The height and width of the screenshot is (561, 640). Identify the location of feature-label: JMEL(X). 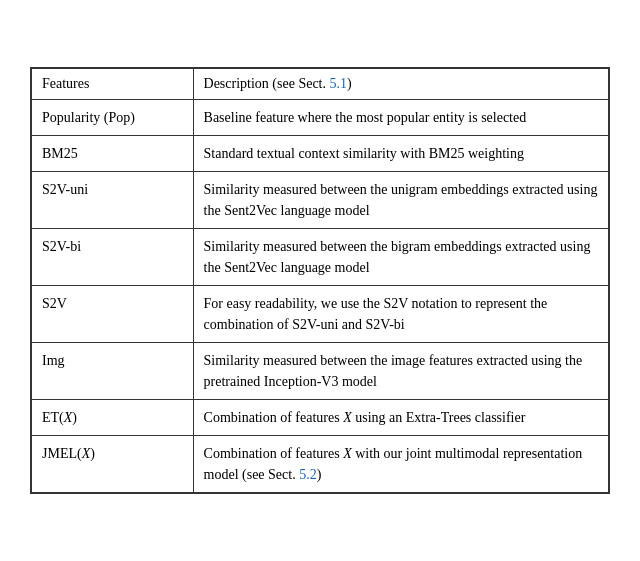
(68, 454).